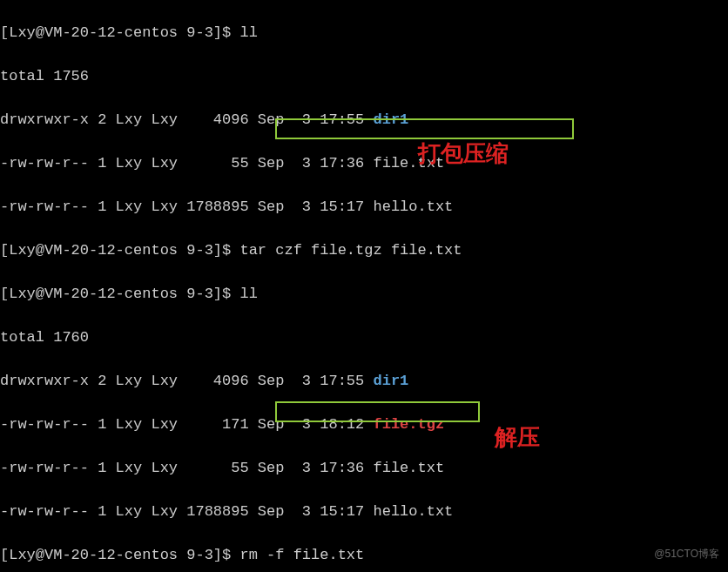 This screenshot has width=728, height=572. I want to click on prompt-line: [Lxy@VM-20-12-centos 9-3]$ tar czf file.…, so click(364, 251).